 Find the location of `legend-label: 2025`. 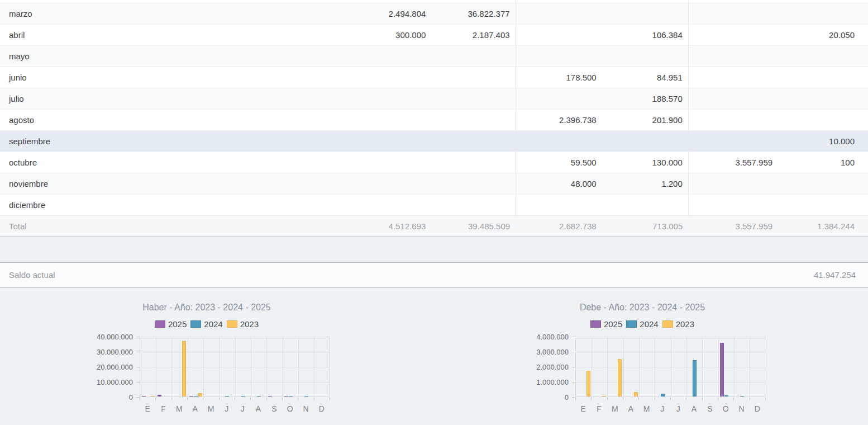

legend-label: 2025 is located at coordinates (613, 324).